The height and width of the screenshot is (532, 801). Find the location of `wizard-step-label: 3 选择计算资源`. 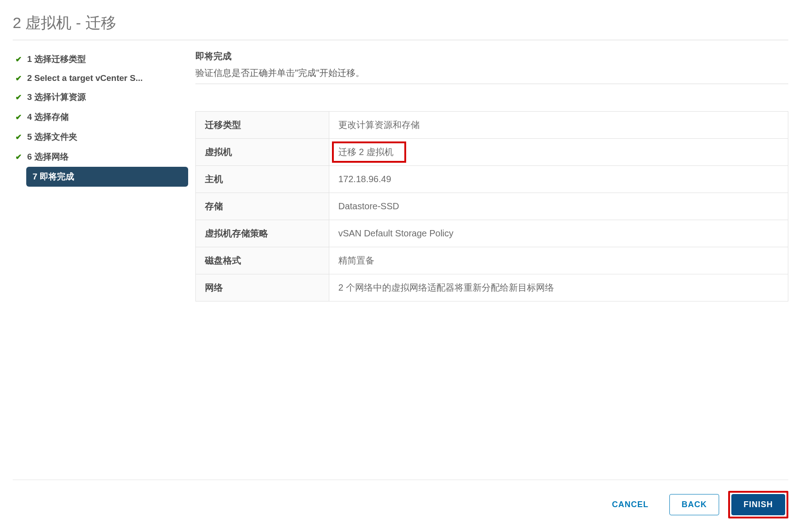

wizard-step-label: 3 选择计算资源 is located at coordinates (57, 97).